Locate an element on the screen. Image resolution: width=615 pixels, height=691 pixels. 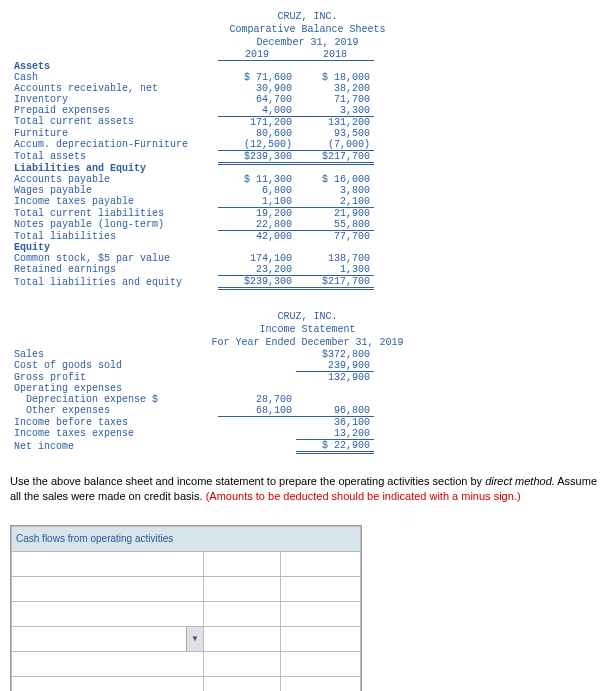
row-val: (12,500) is located at coordinates (257, 145).